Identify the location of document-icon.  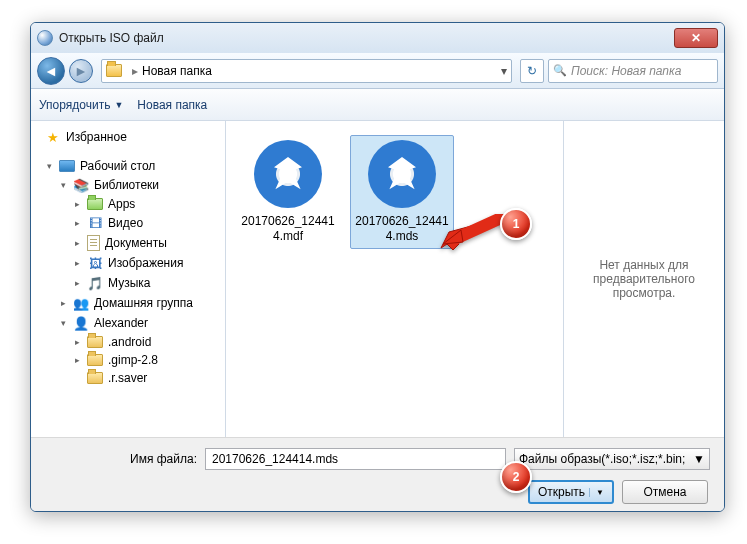
(94, 243).